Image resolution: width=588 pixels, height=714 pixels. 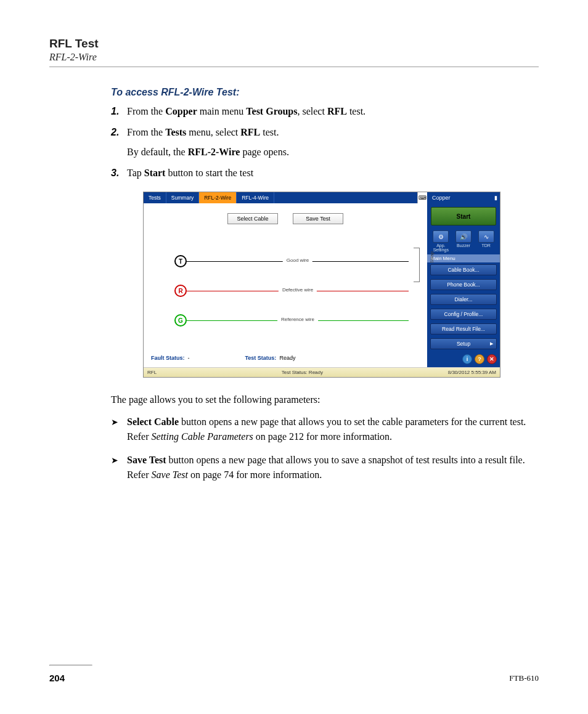 I want to click on node-g: G, so click(x=181, y=320).